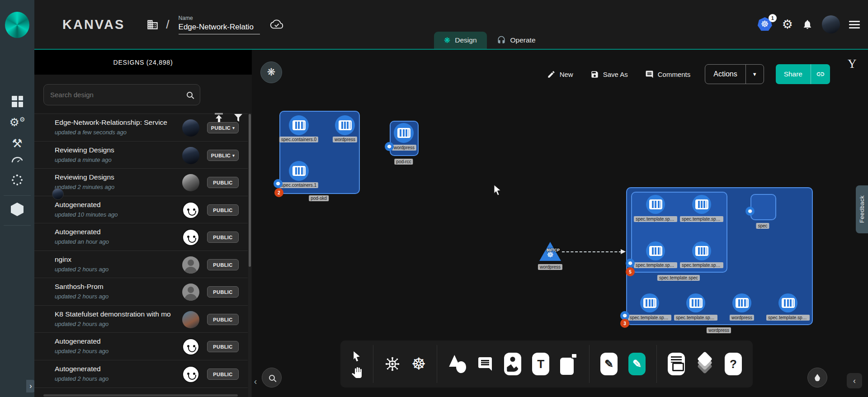  Describe the element at coordinates (788, 24) in the screenshot. I see `settings-button: ⚙` at that location.